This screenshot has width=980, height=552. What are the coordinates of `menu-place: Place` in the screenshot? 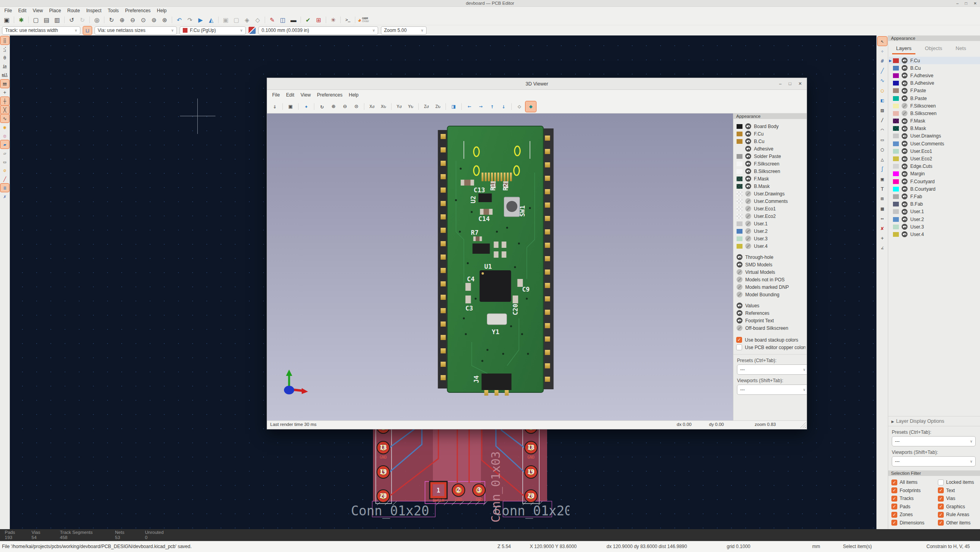 It's located at (55, 11).